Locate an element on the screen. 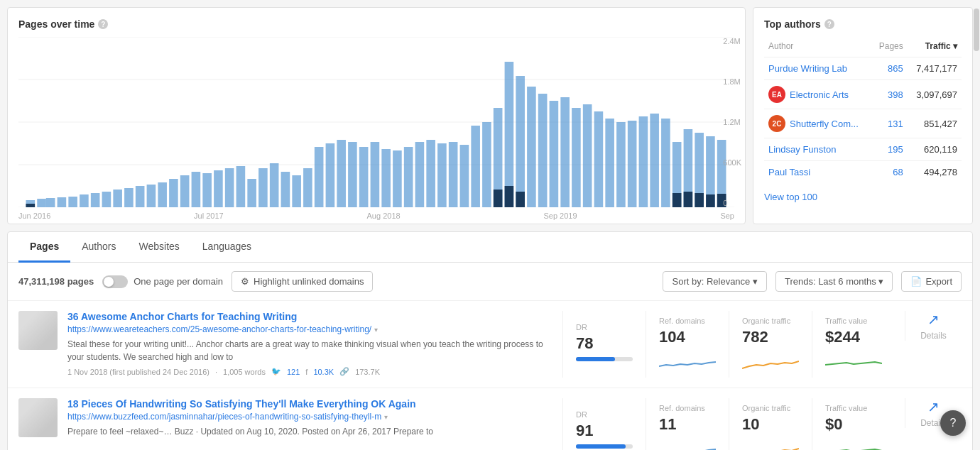 The image size is (980, 450). author-name-cell: Purdue Writing Lab is located at coordinates (818, 69).